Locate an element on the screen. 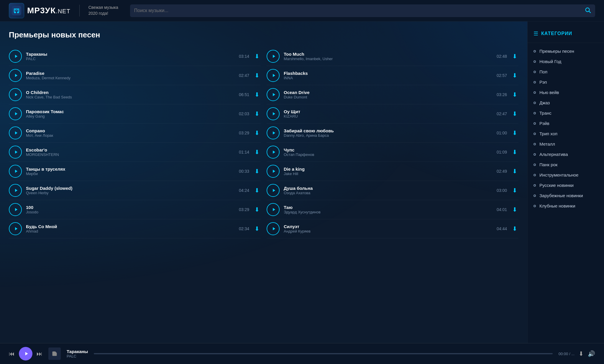 The width and height of the screenshot is (604, 364). track-item: Сопрано Мот, Ани Лорак 03:29 ⬇ is located at coordinates (135, 133).